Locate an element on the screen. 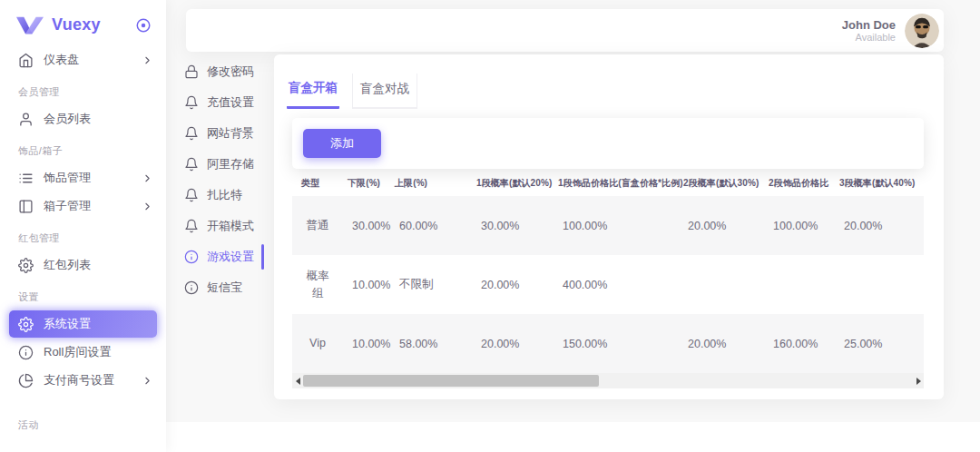  active-indicator-bar is located at coordinates (263, 257).